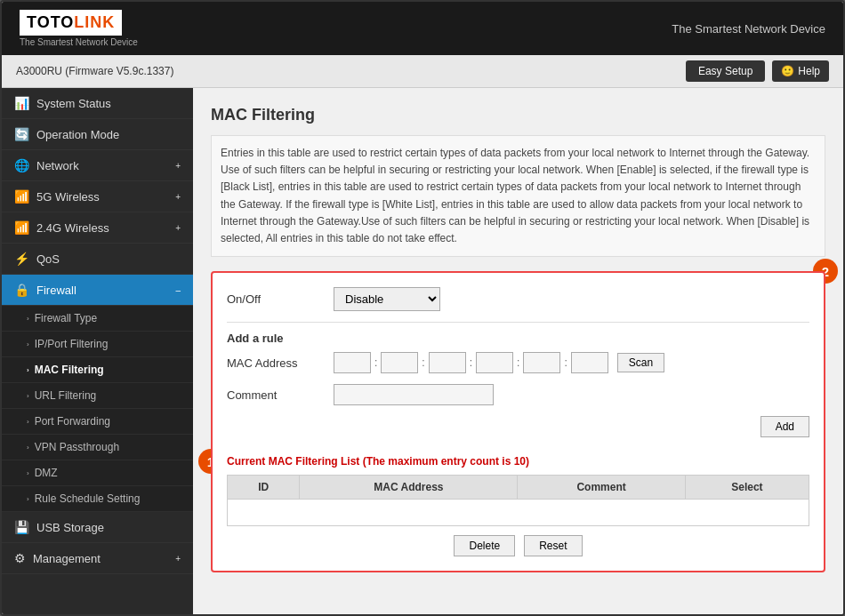 The width and height of the screenshot is (845, 616). What do you see at coordinates (178, 165) in the screenshot?
I see `network-arrow: +` at bounding box center [178, 165].